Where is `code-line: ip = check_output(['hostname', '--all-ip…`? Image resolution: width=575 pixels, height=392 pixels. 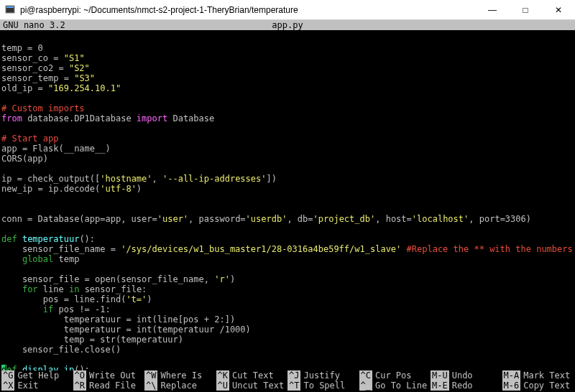 code-line: ip = check_output(['hostname', '--all-ip… is located at coordinates (139, 179).